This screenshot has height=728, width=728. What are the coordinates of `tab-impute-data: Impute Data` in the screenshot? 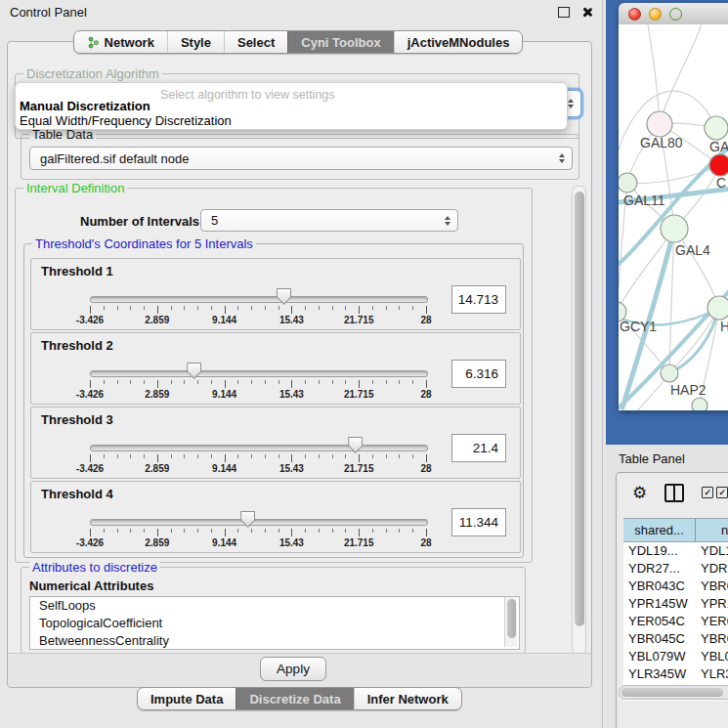 It's located at (187, 699).